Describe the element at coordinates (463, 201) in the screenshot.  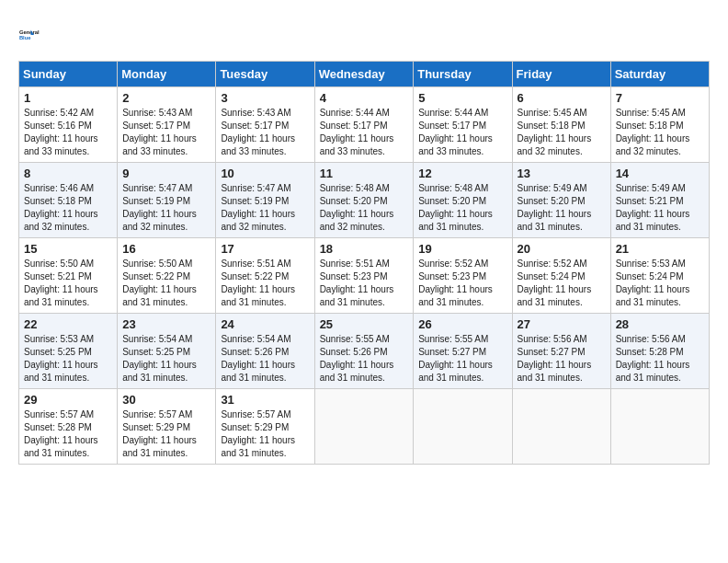
I see `calendar-cell: 12Sunrise: 5:48 AM Sunset: 5:20 PM Dayli…` at that location.